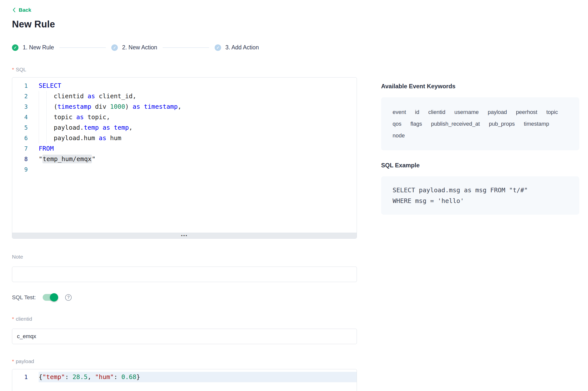 The image size is (588, 391). Describe the element at coordinates (104, 377) in the screenshot. I see `code-token: "hum"` at that location.